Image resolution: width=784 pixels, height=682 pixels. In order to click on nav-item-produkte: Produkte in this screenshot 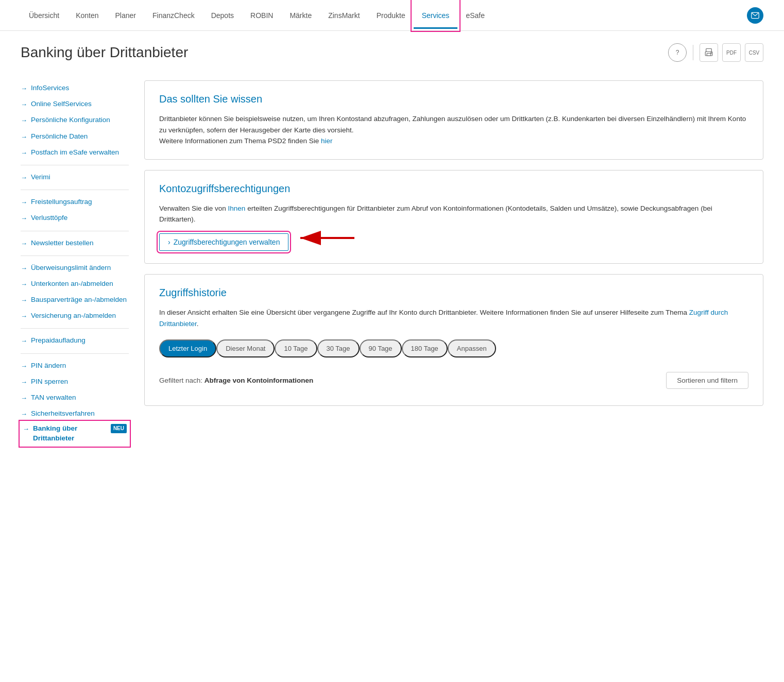, I will do `click(391, 15)`.